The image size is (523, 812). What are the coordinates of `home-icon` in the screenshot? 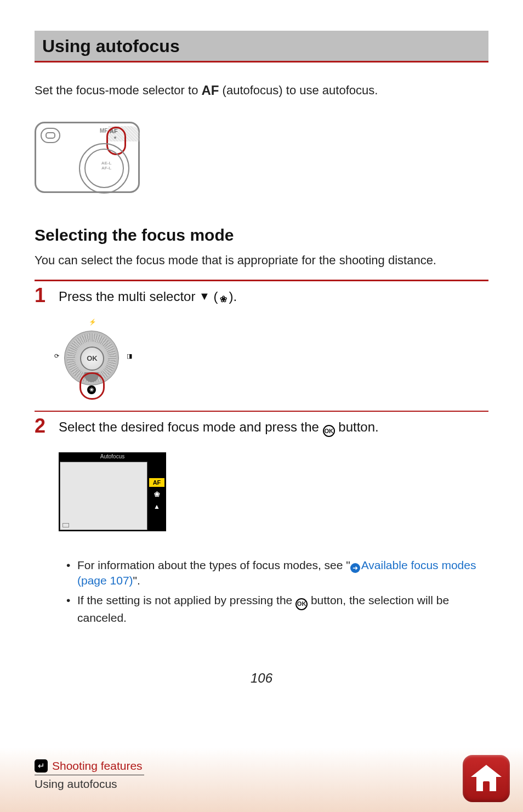 It's located at (486, 779).